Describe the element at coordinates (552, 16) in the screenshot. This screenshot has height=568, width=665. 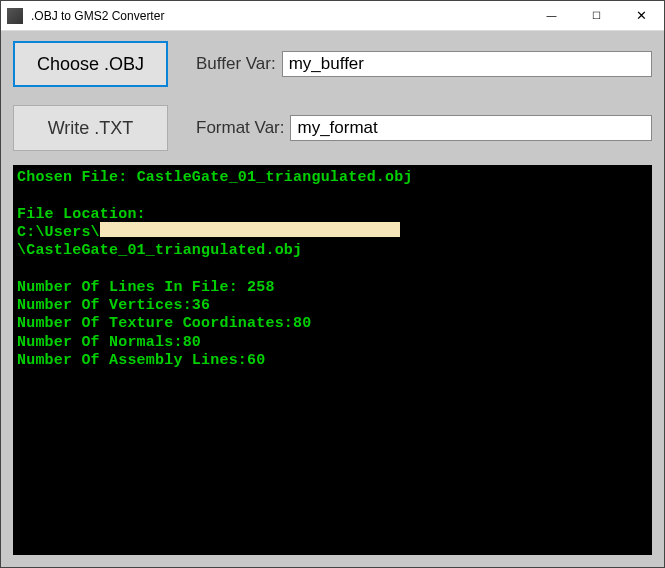
I see `minimize-button: —` at that location.